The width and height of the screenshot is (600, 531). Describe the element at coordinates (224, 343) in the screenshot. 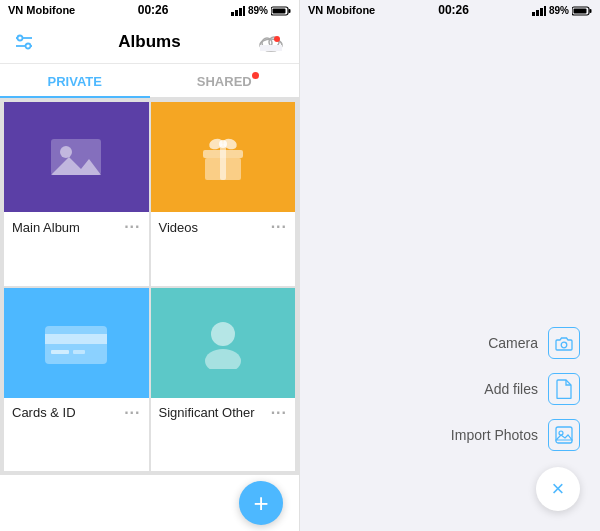

I see `album-thumb-significant` at that location.